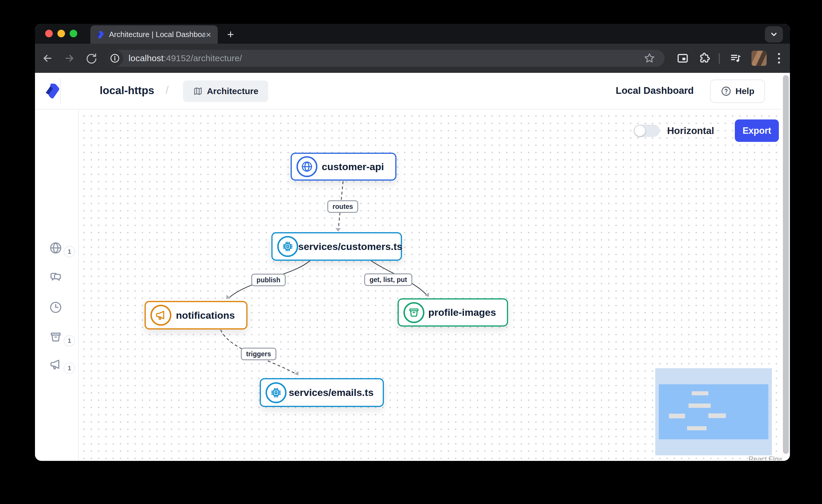  What do you see at coordinates (322, 393) in the screenshot?
I see `node-services-emails: services/emails.ts` at bounding box center [322, 393].